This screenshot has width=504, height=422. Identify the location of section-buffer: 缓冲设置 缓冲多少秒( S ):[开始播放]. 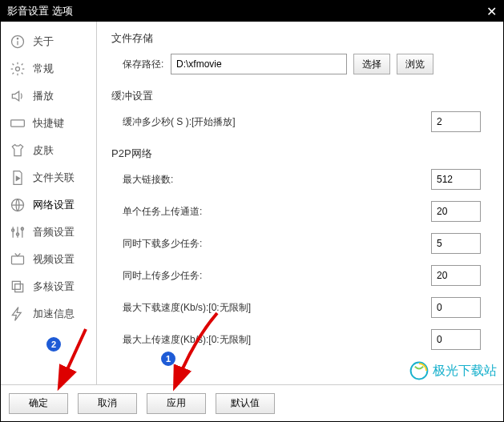
(300, 111).